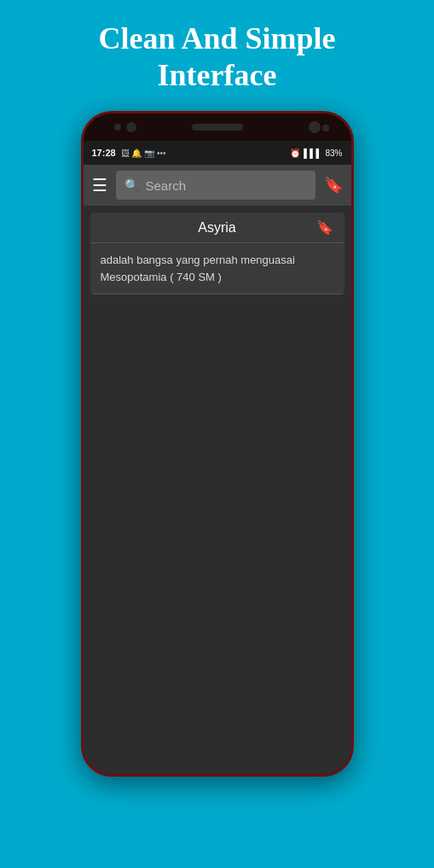 Image resolution: width=434 pixels, height=868 pixels. I want to click on card-title: Asyria, so click(217, 228).